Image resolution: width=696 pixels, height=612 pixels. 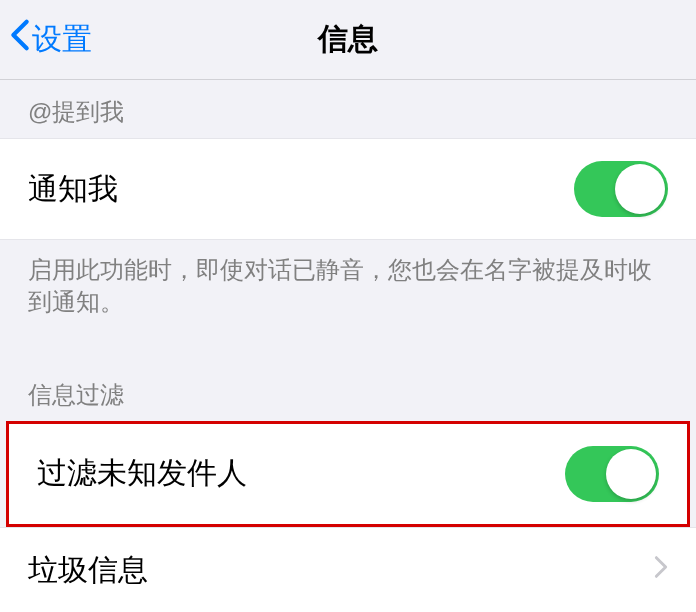 I want to click on section-header-mentions: @提到我, so click(x=348, y=109).